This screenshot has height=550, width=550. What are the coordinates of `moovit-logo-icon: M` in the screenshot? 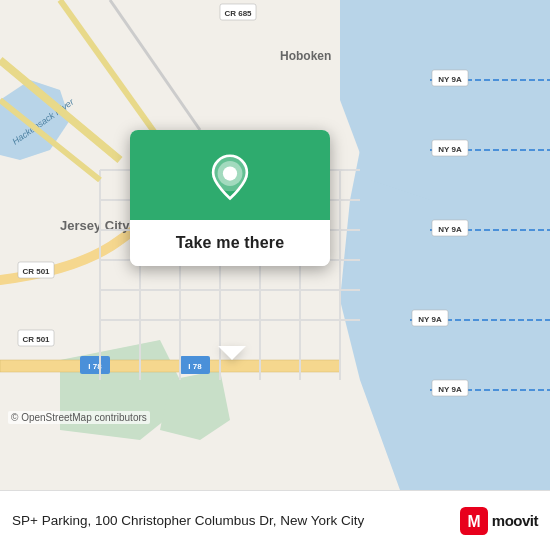 It's located at (474, 521).